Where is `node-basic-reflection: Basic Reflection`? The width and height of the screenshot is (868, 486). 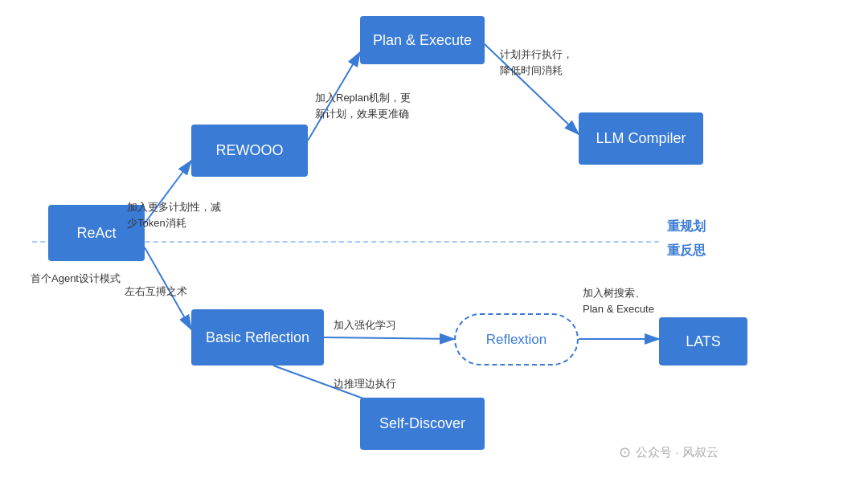 node-basic-reflection: Basic Reflection is located at coordinates (257, 337).